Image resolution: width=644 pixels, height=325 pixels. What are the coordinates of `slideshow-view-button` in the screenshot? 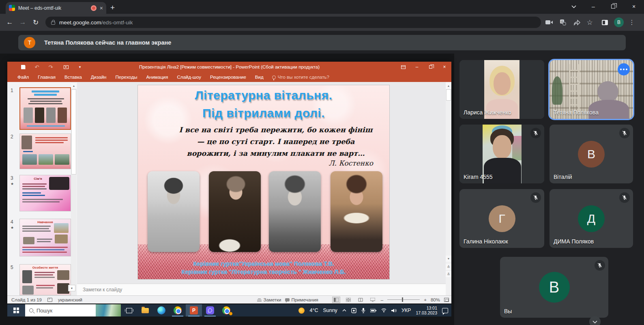 It's located at (373, 300).